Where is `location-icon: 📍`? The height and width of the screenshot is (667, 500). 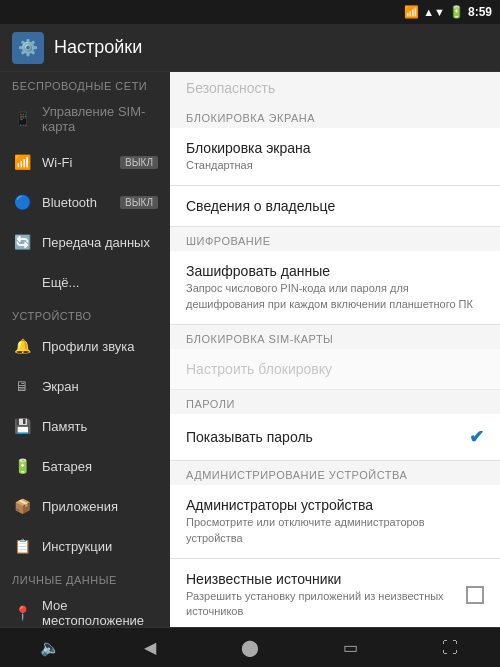 location-icon: 📍 is located at coordinates (22, 613).